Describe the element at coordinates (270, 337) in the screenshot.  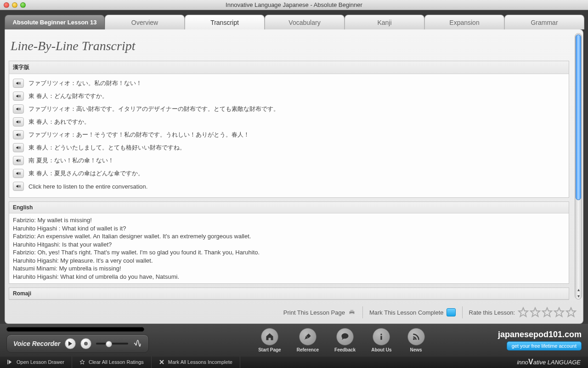
I see `home-icon` at that location.